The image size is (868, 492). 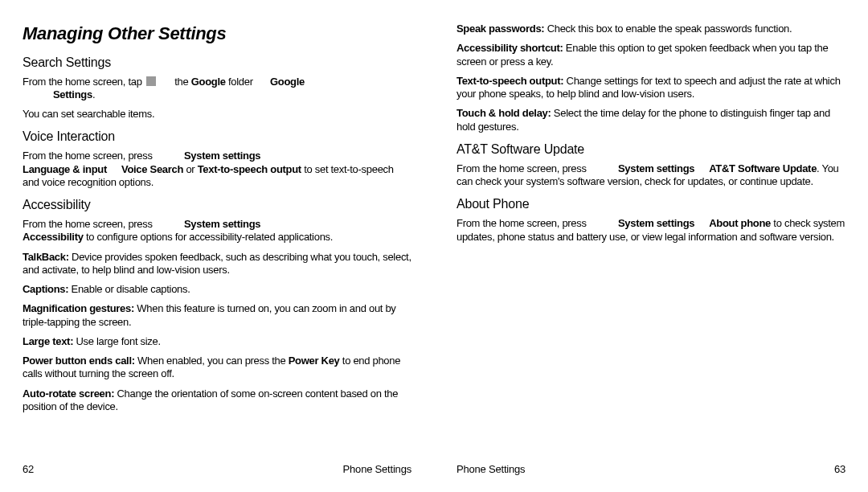 What do you see at coordinates (217, 400) in the screenshot?
I see `acc-auto-rotate: Auto-rotate screen: Change the orientati…` at bounding box center [217, 400].